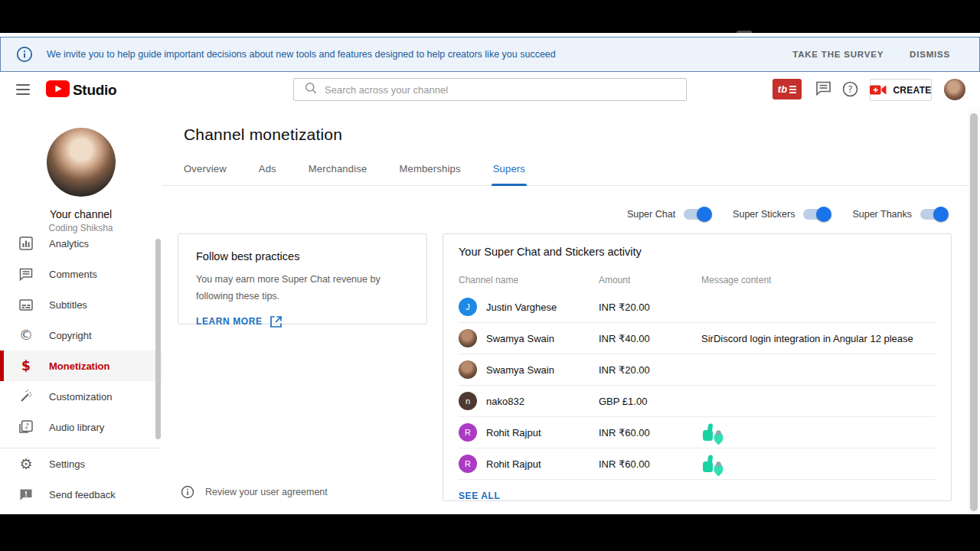 Image resolution: width=980 pixels, height=551 pixels. I want to click on sidebar-item-label: Subtitles, so click(68, 305).